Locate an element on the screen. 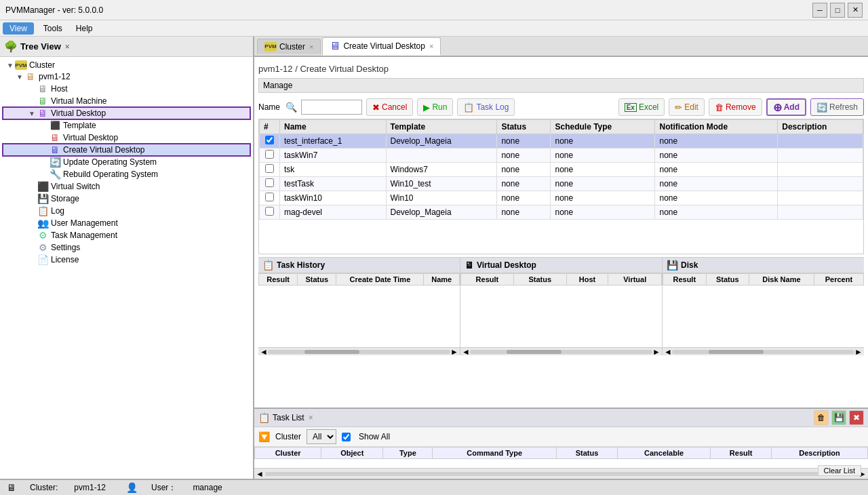 The image size is (868, 495). expand-root: ▼ is located at coordinates (10, 65).